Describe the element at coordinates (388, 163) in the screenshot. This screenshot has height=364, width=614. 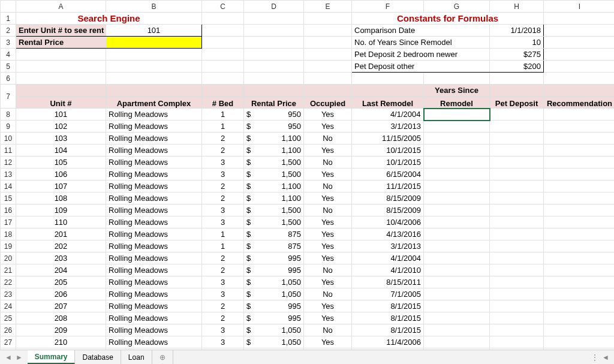
I see `last-remodel-cell: 10/1/2015` at that location.